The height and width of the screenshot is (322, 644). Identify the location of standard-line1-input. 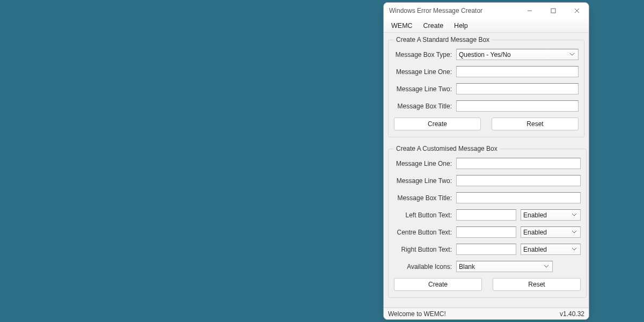
(517, 72).